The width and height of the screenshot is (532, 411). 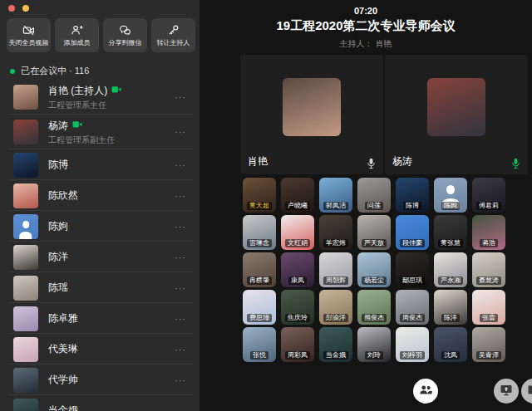 I want to click on member-tile: 刘梓羽, so click(x=412, y=345).